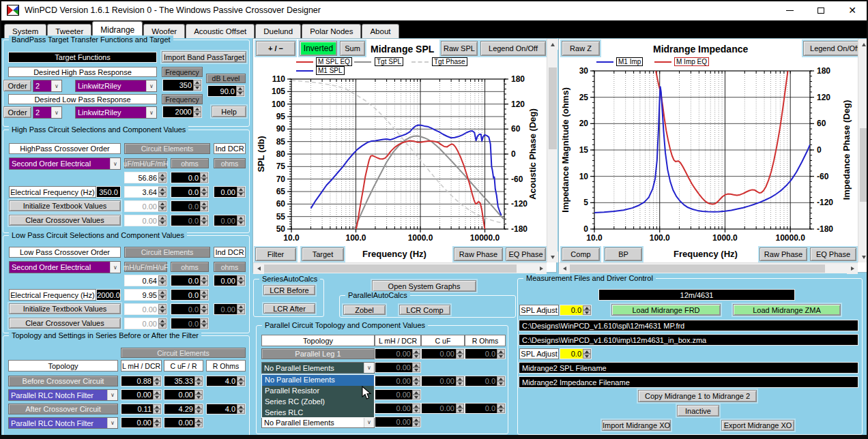 Image resolution: width=868 pixels, height=439 pixels. I want to click on st-c-spinner: 0.00, so click(184, 423).